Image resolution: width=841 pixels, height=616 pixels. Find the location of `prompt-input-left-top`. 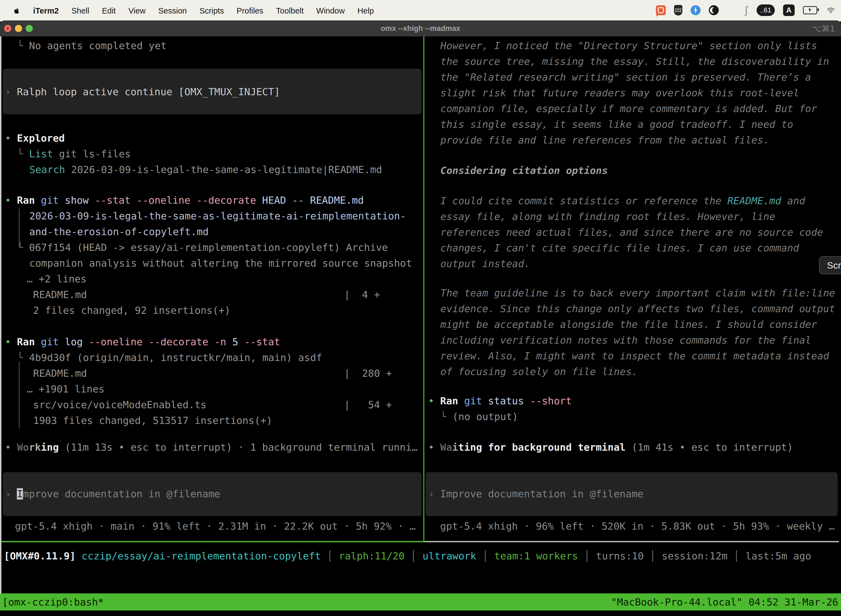

prompt-input-left-top is located at coordinates (212, 91).